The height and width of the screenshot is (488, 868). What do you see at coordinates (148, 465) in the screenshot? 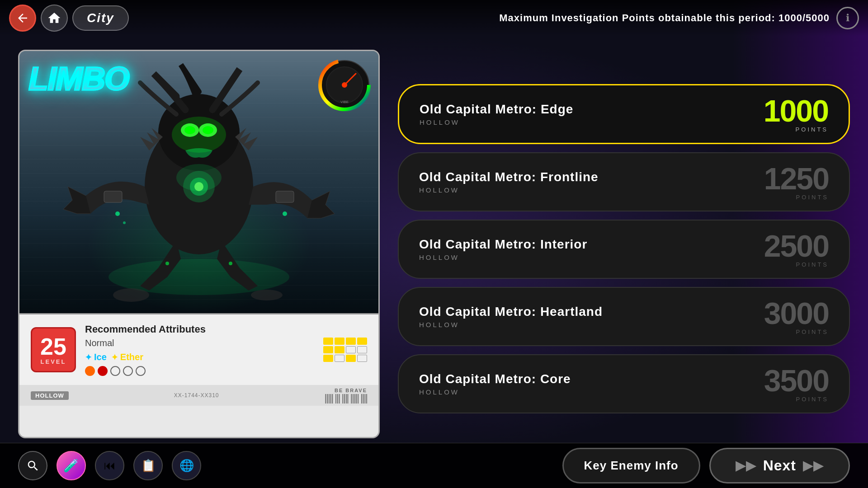
I see `nav-icon-4: 📋` at bounding box center [148, 465].